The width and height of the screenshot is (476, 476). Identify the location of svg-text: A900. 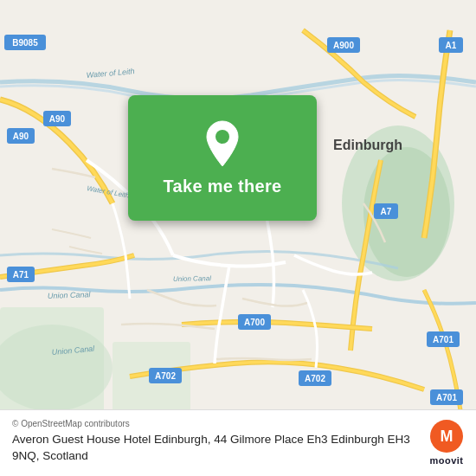
(344, 45).